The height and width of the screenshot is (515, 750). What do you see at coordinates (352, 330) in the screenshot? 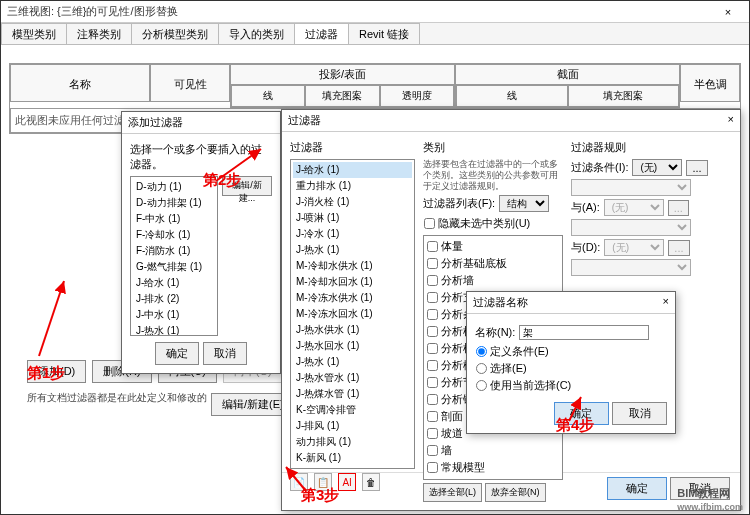
I see `list-item: J-热水供水 (1)` at bounding box center [352, 330].